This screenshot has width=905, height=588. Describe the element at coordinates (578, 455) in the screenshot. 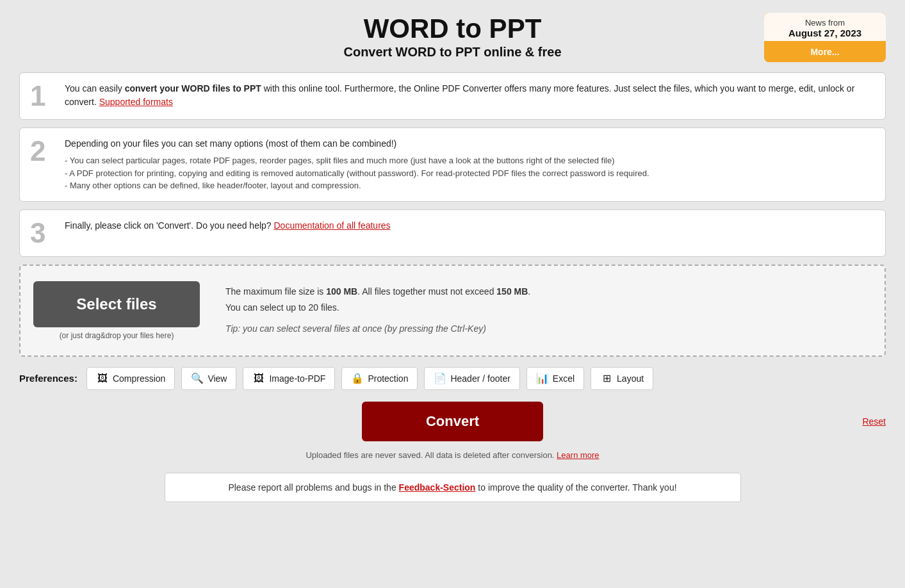

I see `learn-more-link: Learn more` at that location.